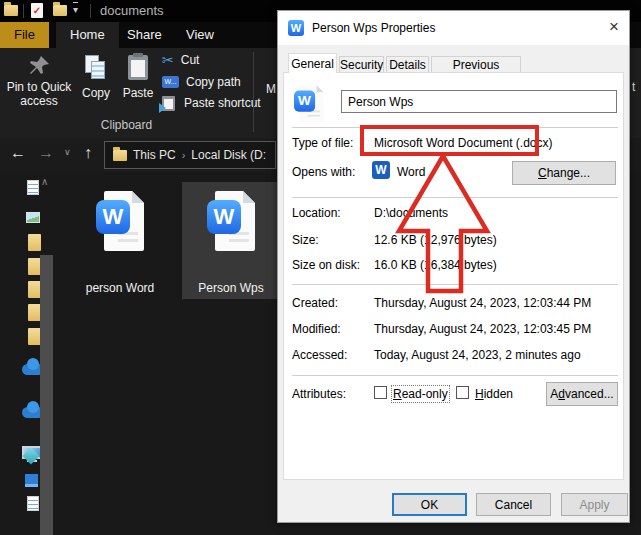  What do you see at coordinates (362, 64) in the screenshot?
I see `tab-security: Security` at bounding box center [362, 64].